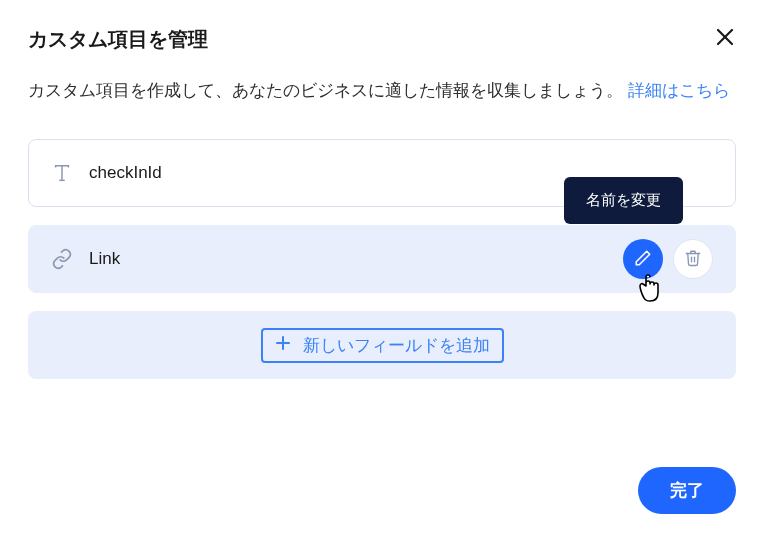 The height and width of the screenshot is (538, 764). I want to click on add-field-button: 新しいフィールドを追加, so click(382, 345).